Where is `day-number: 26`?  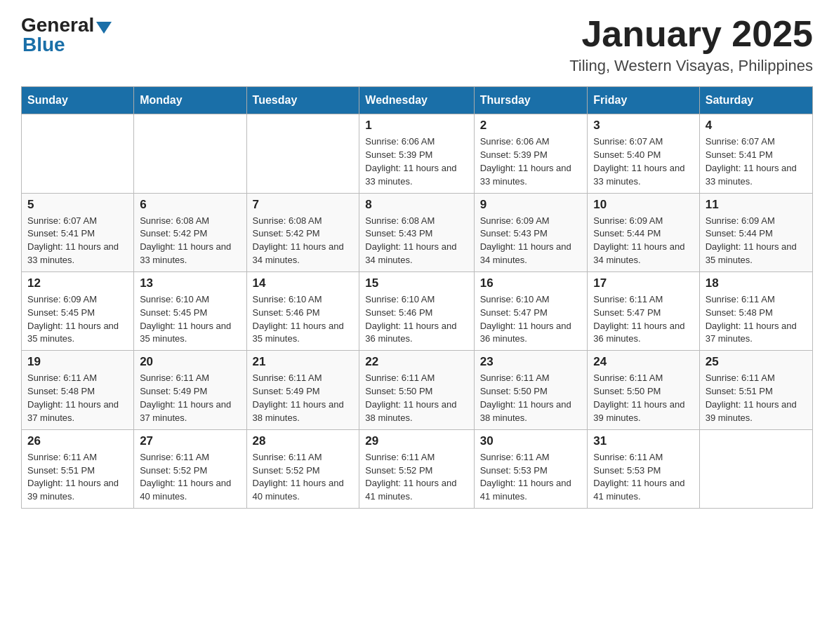
day-number: 26 is located at coordinates (77, 441).